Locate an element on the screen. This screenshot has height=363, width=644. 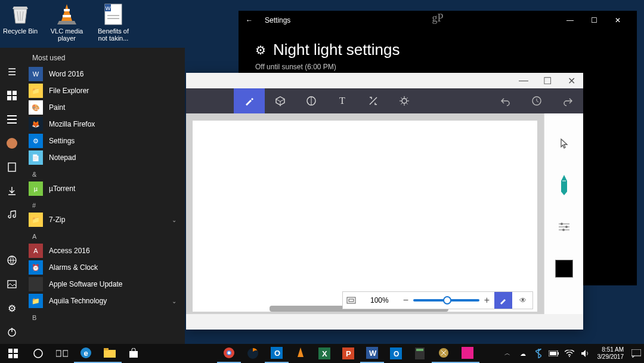
pictures-icon is located at coordinates (12, 284).